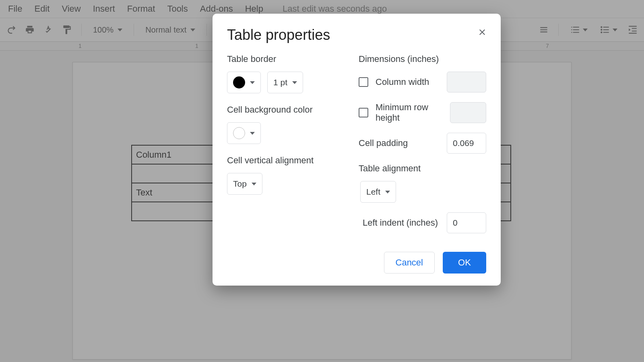 The width and height of the screenshot is (644, 362). I want to click on column-width-checkbox, so click(363, 82).